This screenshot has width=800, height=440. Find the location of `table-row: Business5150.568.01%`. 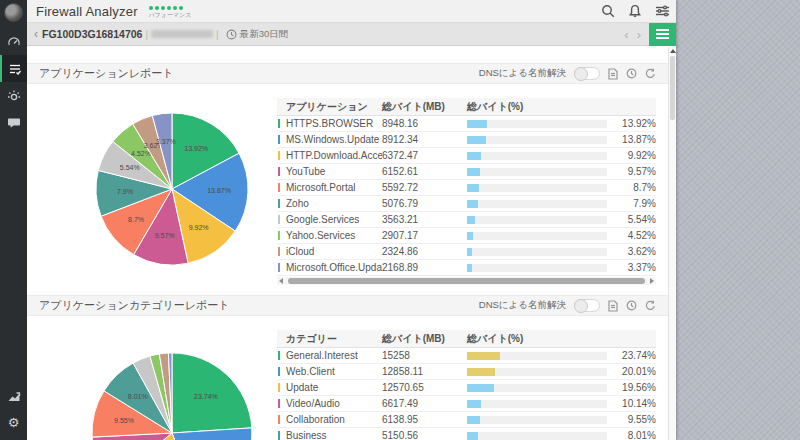

table-row: Business5150.568.01% is located at coordinates (466, 434).